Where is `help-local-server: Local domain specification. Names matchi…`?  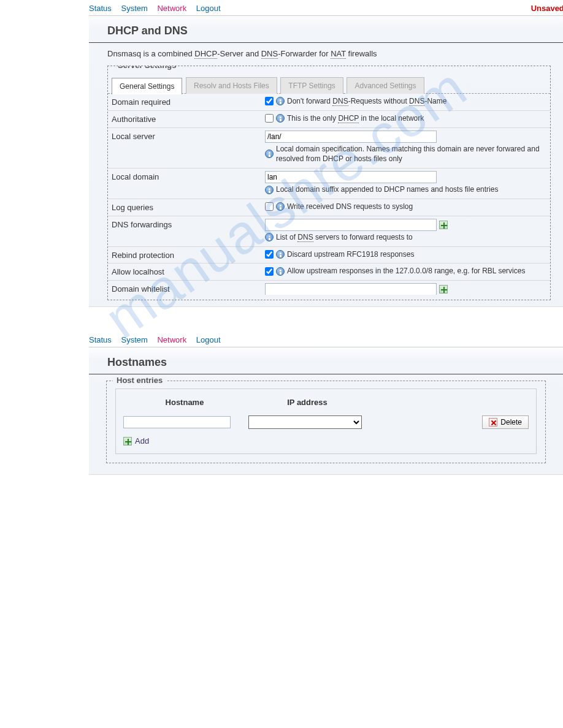
help-local-server: Local domain specification. Names matchi… is located at coordinates (411, 154).